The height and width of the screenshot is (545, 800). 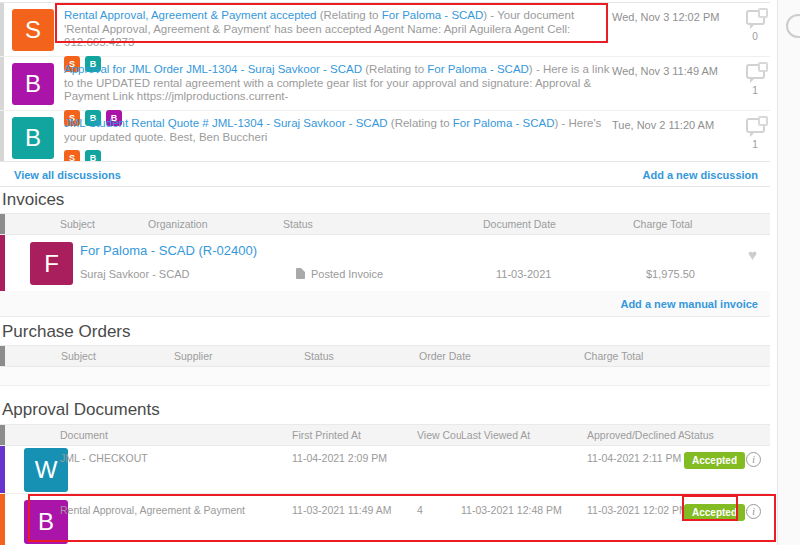 What do you see at coordinates (33, 30) in the screenshot?
I see `discussion-avatar: S` at bounding box center [33, 30].